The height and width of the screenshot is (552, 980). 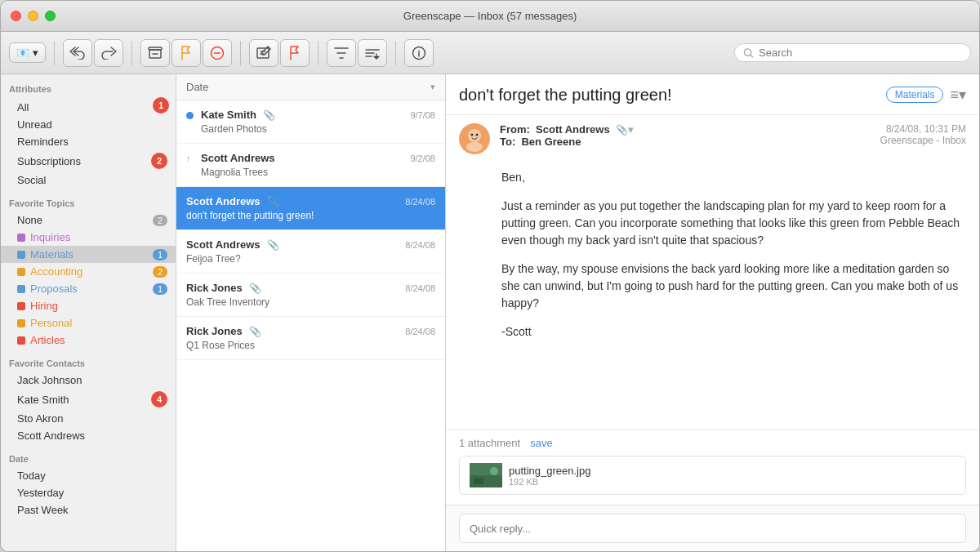 I want to click on sidebar-item-past-week: Past Week, so click(x=88, y=510).